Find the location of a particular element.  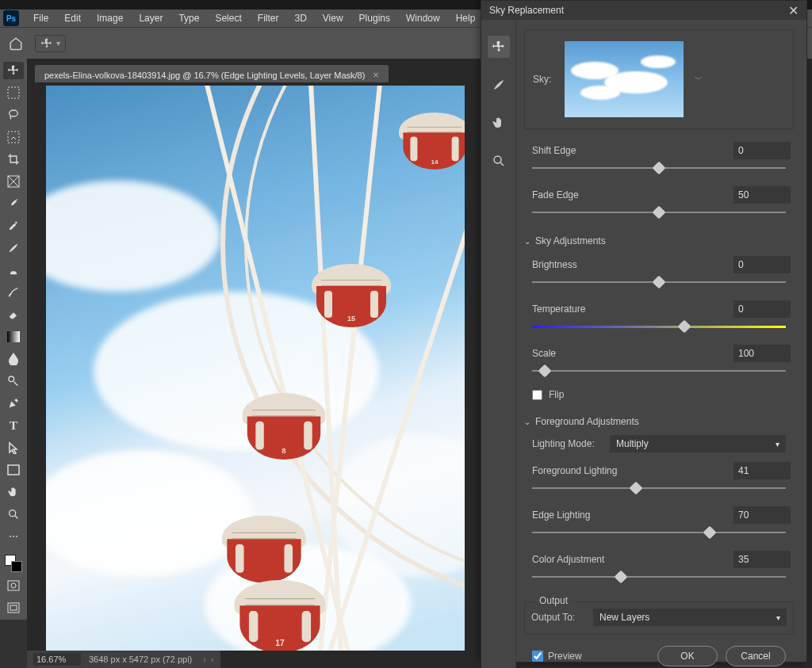

color-adjustment-slider is located at coordinates (659, 578).